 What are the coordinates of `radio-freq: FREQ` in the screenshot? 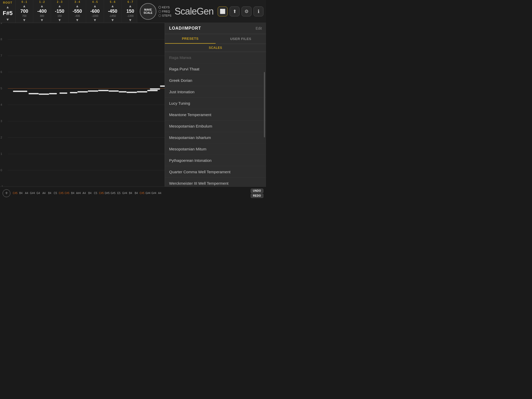 It's located at (165, 11).